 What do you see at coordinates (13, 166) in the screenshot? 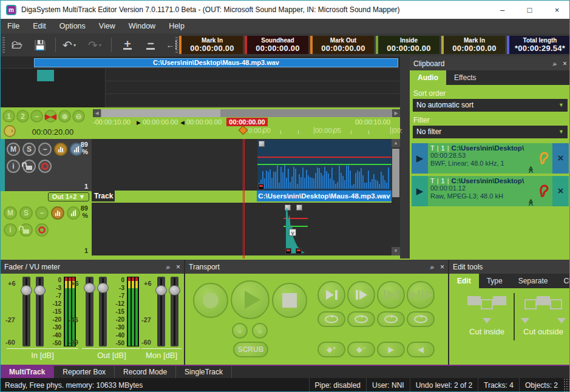
I see `track1-info-button: i` at bounding box center [13, 166].